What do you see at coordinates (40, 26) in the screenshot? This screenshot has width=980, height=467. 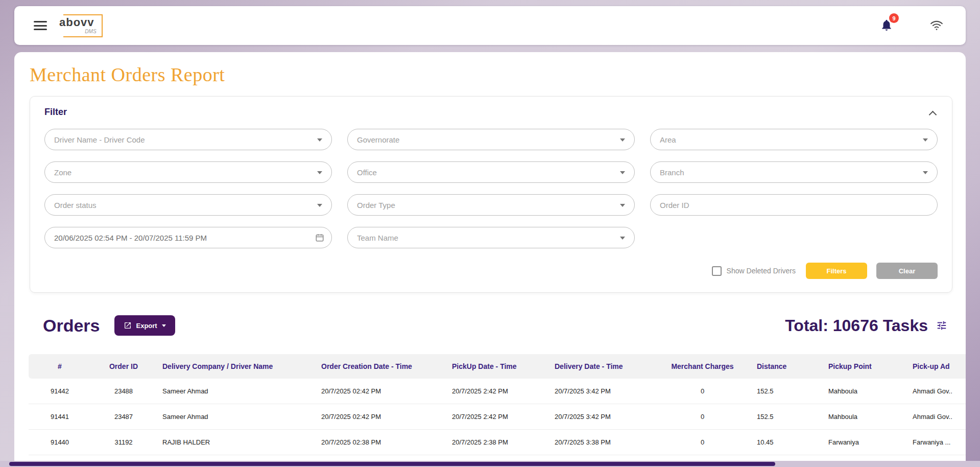 I see `menu-icon` at bounding box center [40, 26].